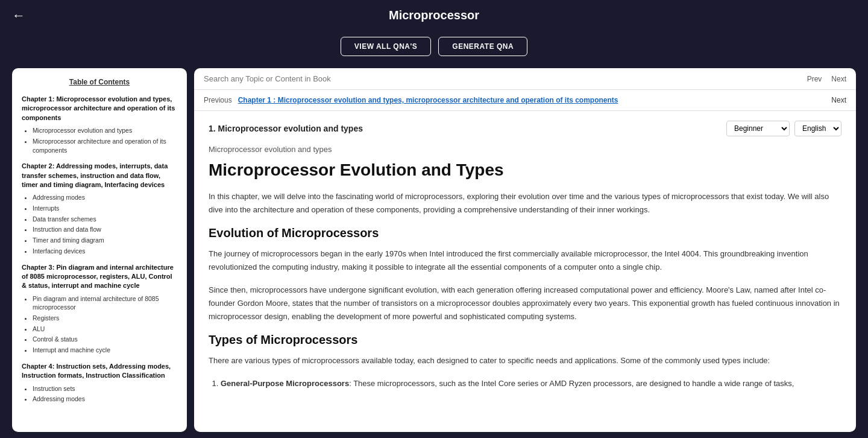  I want to click on chapter-title: Chapter 4: Instruction sets, Addressing …, so click(99, 372).